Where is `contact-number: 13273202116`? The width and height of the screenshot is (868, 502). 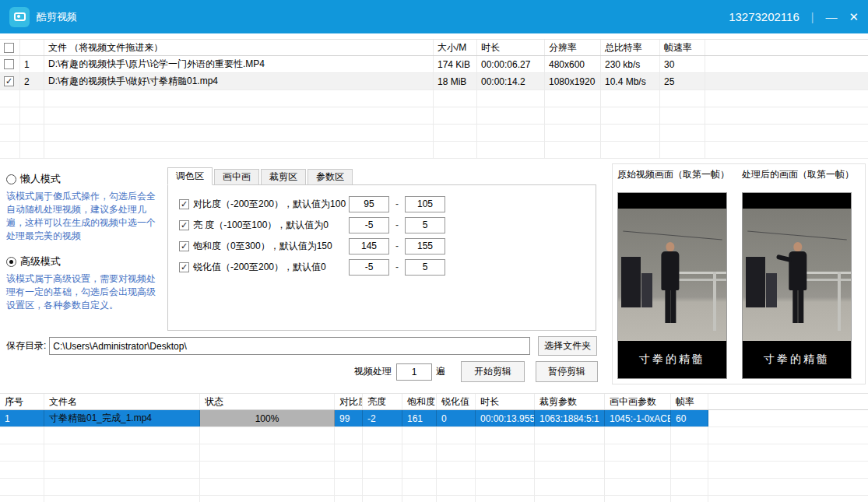
contact-number: 13273202116 is located at coordinates (764, 17).